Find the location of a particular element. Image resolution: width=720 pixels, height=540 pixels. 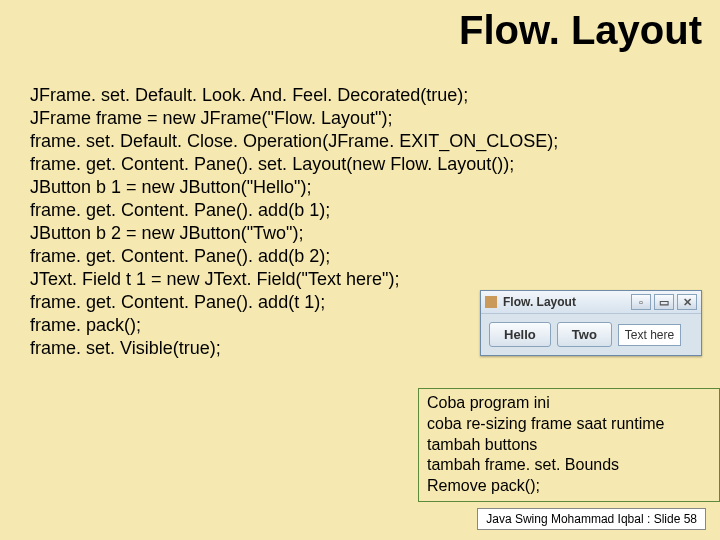

close-button: ✕ is located at coordinates (687, 302).